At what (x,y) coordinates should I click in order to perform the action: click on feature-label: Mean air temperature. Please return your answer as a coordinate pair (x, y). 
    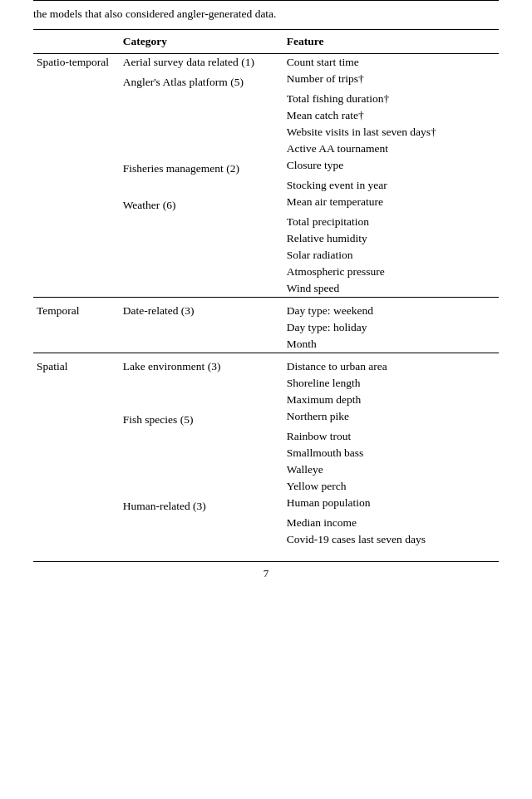
    Looking at the image, I should click on (391, 204).